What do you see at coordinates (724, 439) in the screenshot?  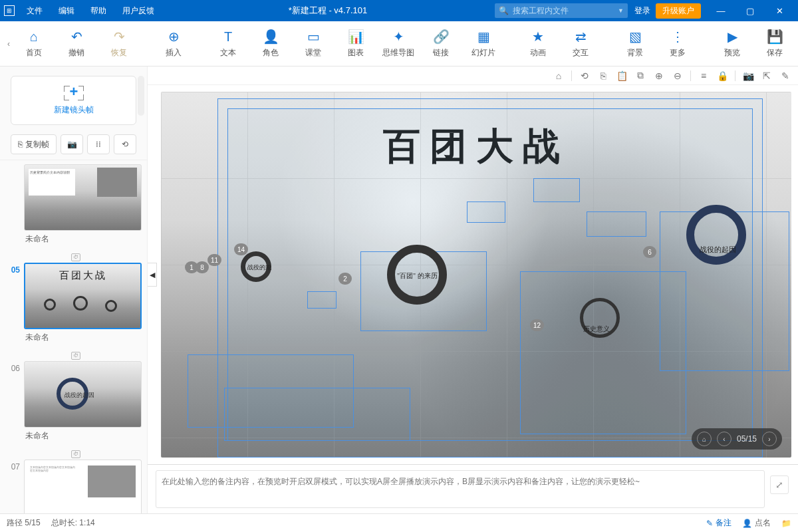 I see `prev-slide-button: ‹` at bounding box center [724, 439].